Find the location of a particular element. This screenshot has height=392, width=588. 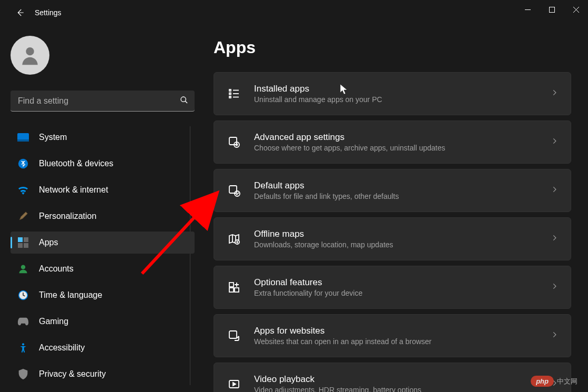

sidebar-item-system: System is located at coordinates (103, 137).